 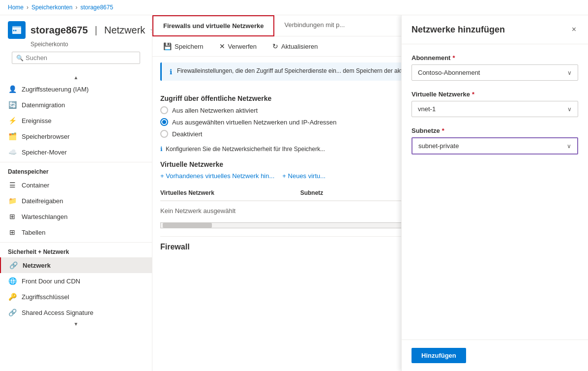 I want to click on tabellen-icon: ⊞, so click(x=12, y=232).